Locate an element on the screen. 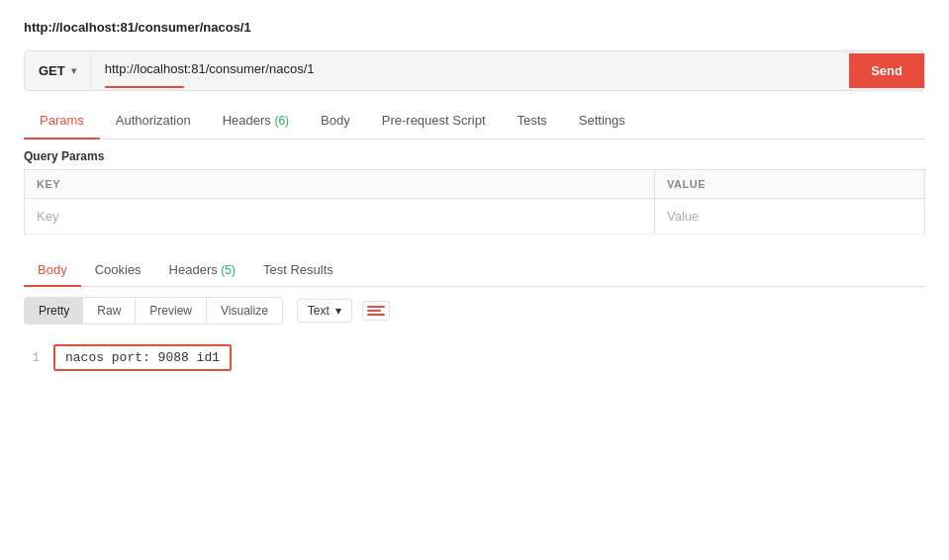  wrap-button is located at coordinates (376, 311).